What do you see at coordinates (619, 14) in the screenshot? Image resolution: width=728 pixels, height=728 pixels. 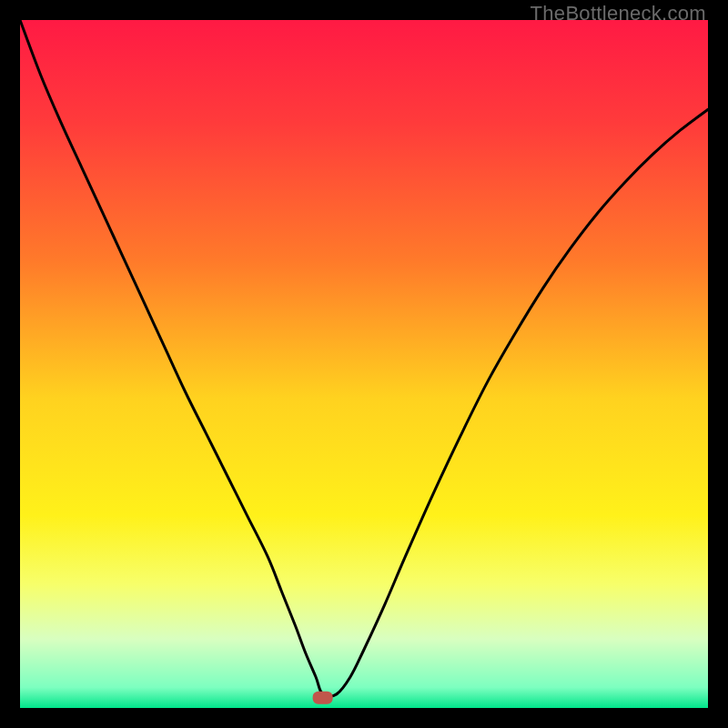 I see `watermark-text: TheBottleneck.com` at bounding box center [619, 14].